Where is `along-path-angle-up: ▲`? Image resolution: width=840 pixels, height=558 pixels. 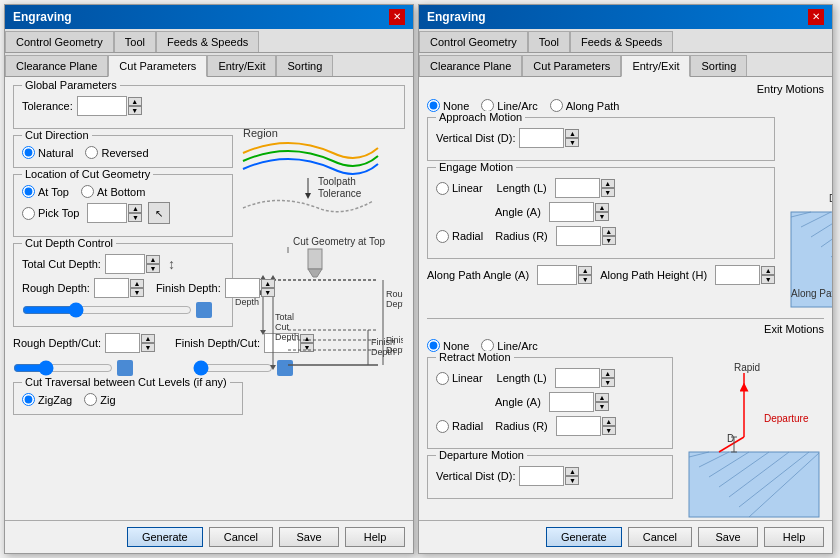 along-path-angle-up: ▲ is located at coordinates (585, 270).